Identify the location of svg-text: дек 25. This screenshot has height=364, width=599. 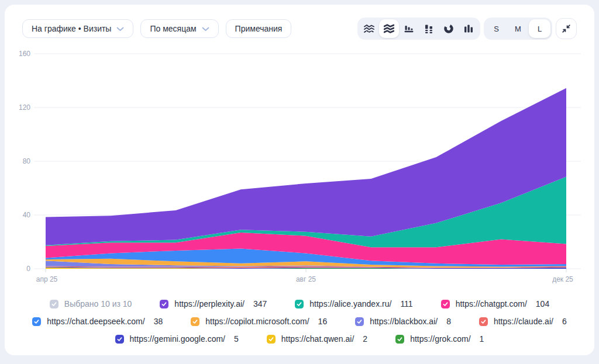
(563, 279).